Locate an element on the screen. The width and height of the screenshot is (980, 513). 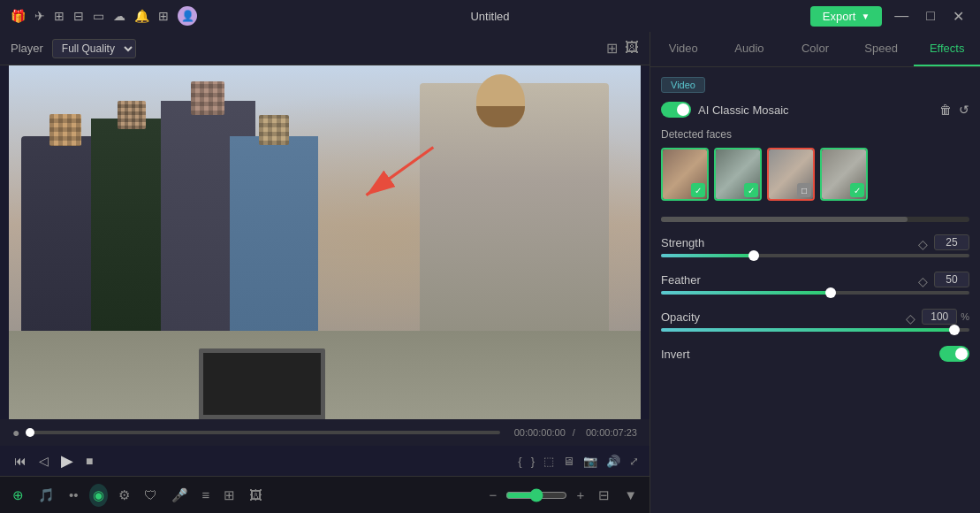
close-button: ✕ is located at coordinates (958, 16).